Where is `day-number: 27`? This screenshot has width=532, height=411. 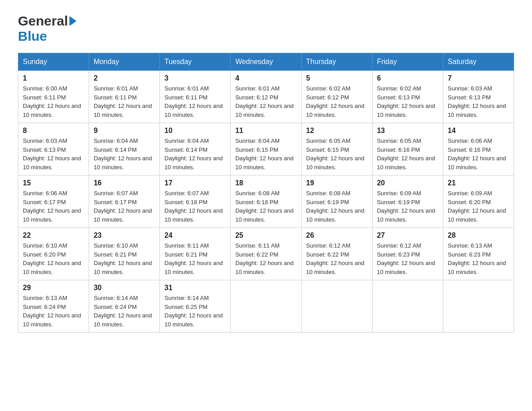
day-number: 27 is located at coordinates (408, 235).